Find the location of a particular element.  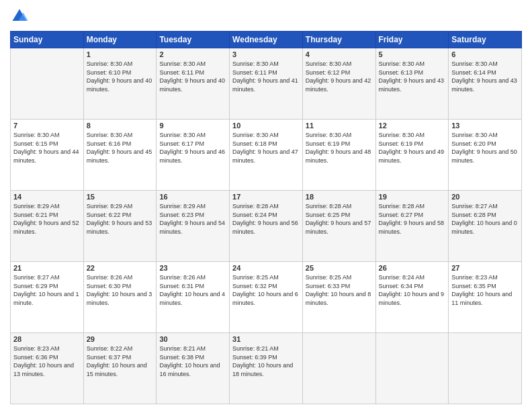

day-number: 7 is located at coordinates (47, 126).